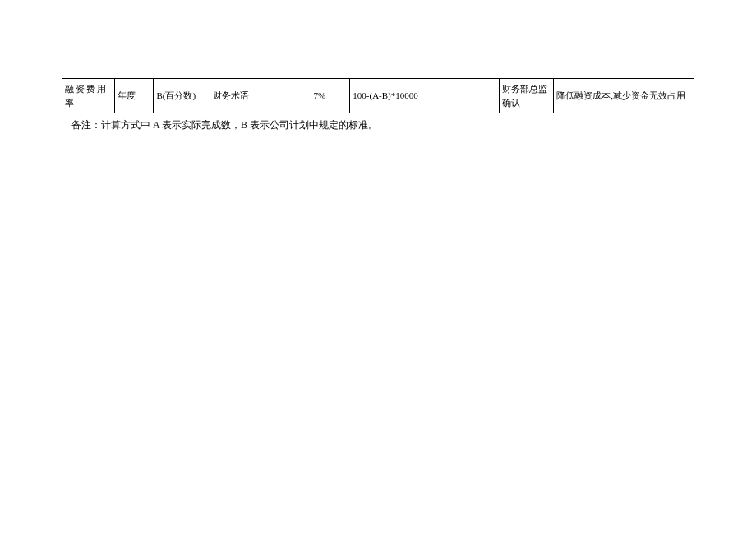 The width and height of the screenshot is (756, 535). Describe the element at coordinates (527, 96) in the screenshot. I see `cell-confirm: 财务部总监确认` at that location.